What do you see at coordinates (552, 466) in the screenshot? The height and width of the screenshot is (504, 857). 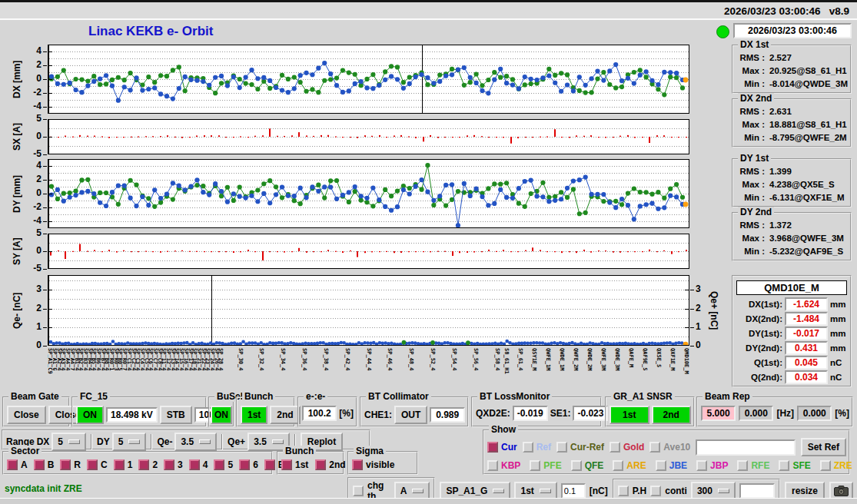 I see `checkbox-label: PFE` at bounding box center [552, 466].